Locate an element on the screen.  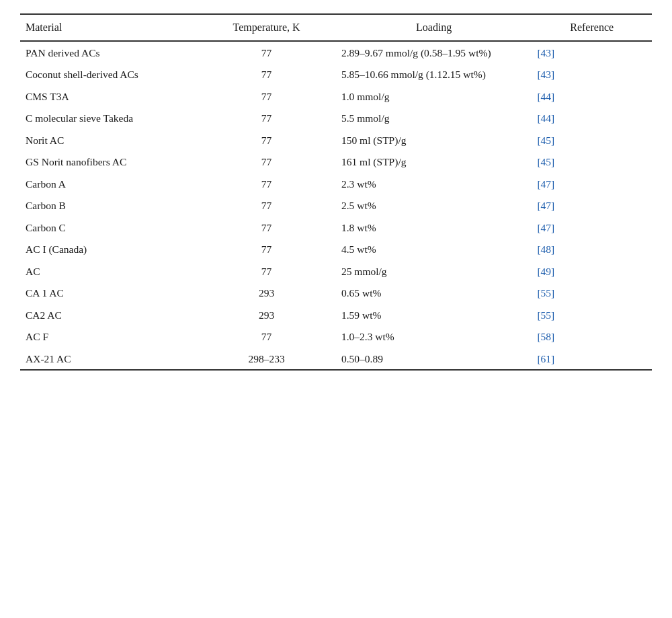
reference-cell: [61] is located at coordinates (591, 359).